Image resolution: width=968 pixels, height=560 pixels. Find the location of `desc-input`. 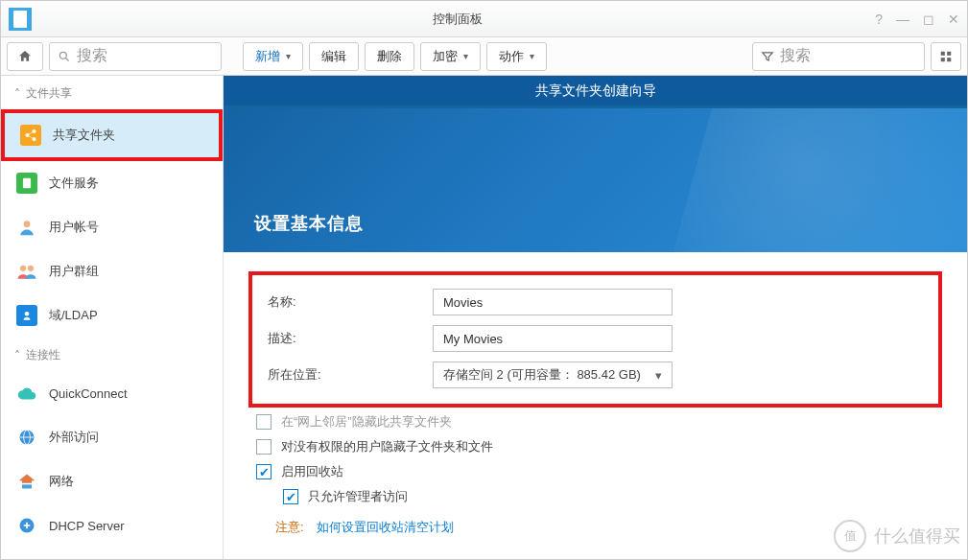

desc-input is located at coordinates (553, 338).